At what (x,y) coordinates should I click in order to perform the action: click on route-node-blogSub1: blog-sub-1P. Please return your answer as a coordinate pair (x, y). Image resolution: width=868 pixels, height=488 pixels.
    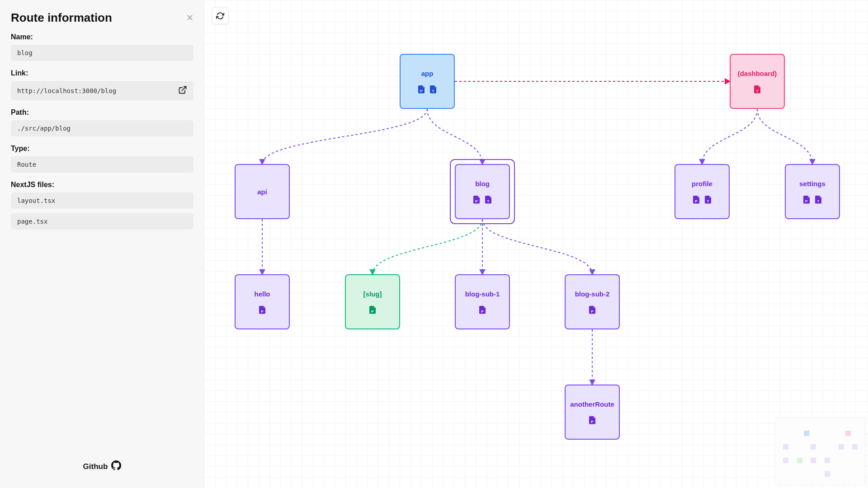
    Looking at the image, I should click on (482, 302).